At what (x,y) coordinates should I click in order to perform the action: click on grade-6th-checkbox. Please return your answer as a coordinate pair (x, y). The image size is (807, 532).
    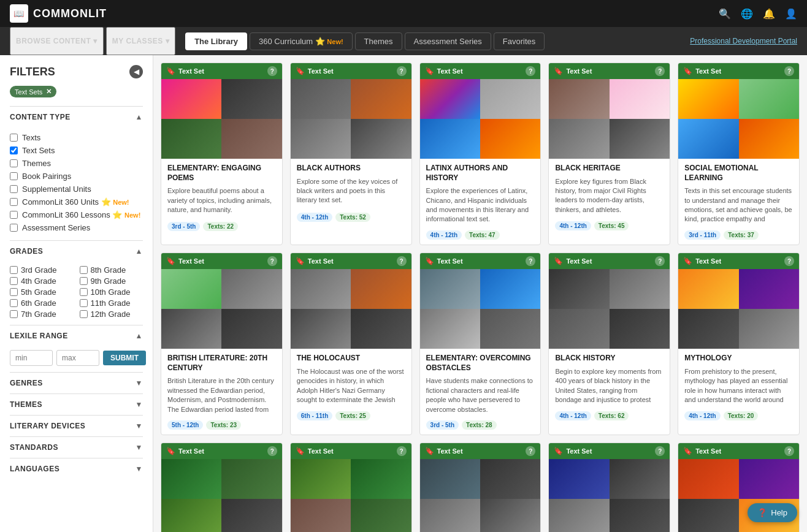
    Looking at the image, I should click on (13, 303).